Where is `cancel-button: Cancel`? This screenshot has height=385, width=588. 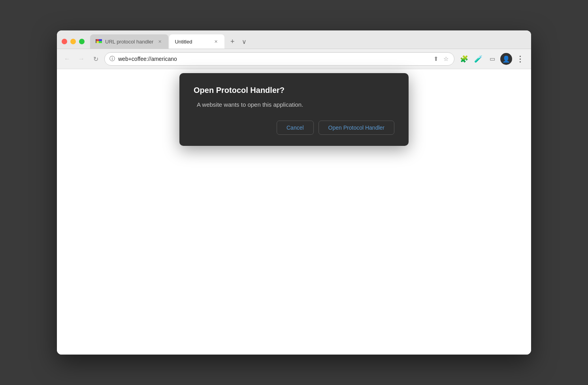
cancel-button: Cancel is located at coordinates (295, 128).